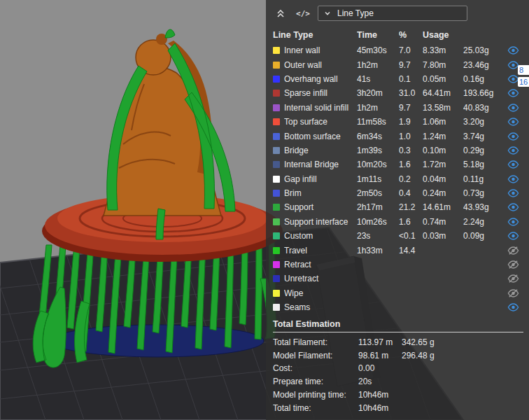  Describe the element at coordinates (378, 251) in the screenshot. I see `line-time: 1h33m` at that location.